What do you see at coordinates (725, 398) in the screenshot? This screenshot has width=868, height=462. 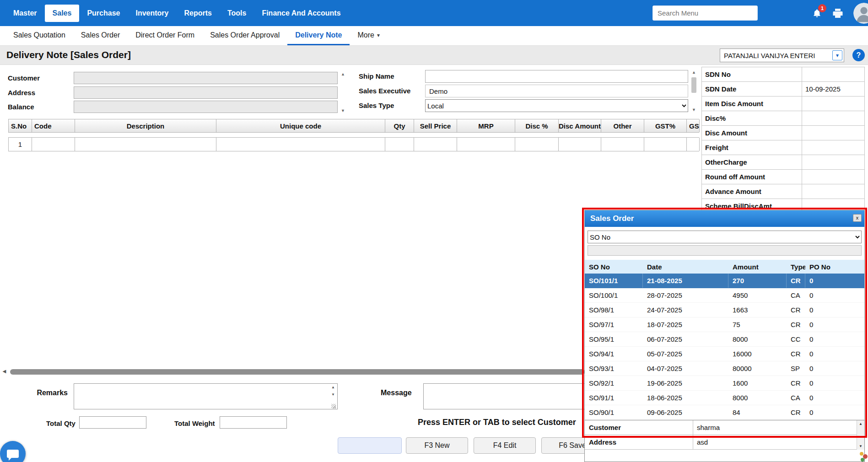 I see `so-table-row: SO/91/1 18-06-2025 8000 CA 0` at bounding box center [725, 398].